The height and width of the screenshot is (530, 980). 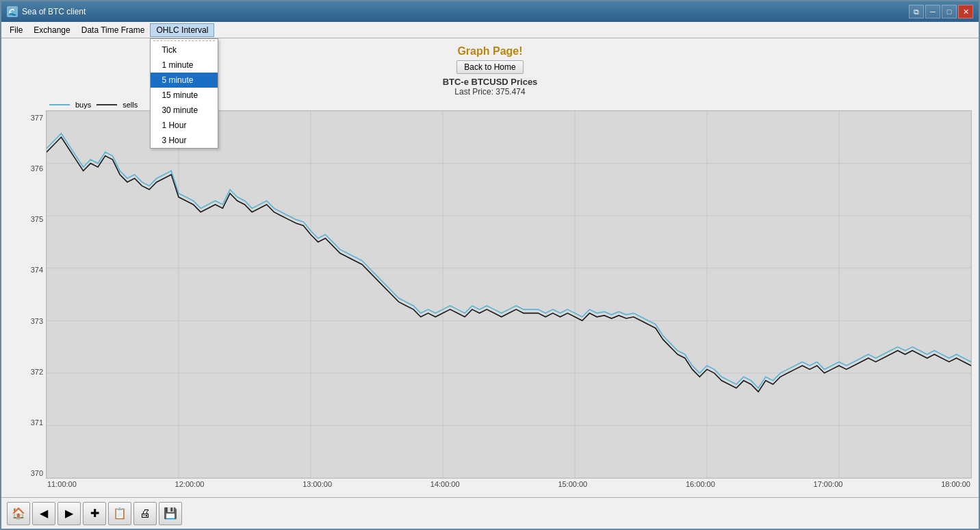 What do you see at coordinates (490, 30) in the screenshot?
I see `menu-bar: File Exchange Data Time Frame OHLC Inter…` at bounding box center [490, 30].